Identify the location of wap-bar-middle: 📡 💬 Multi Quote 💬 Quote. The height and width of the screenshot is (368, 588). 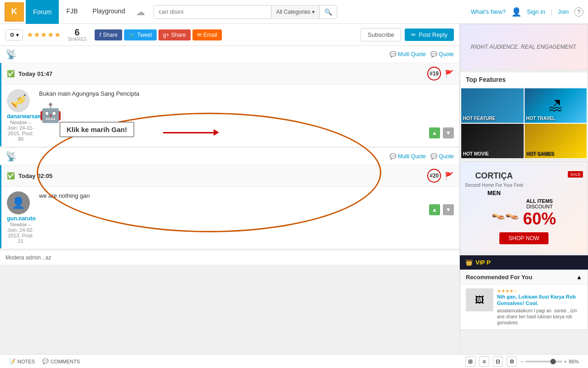
(230, 156).